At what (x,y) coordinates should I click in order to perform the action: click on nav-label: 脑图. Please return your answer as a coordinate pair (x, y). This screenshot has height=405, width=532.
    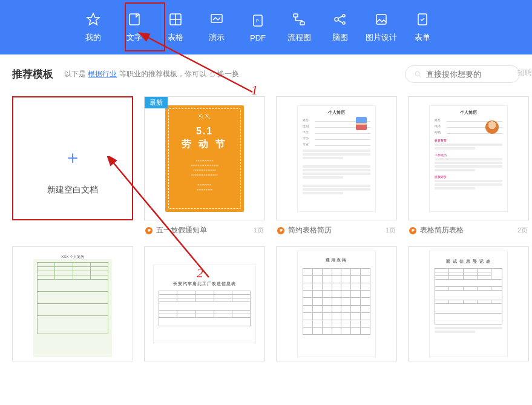
    Looking at the image, I should click on (340, 38).